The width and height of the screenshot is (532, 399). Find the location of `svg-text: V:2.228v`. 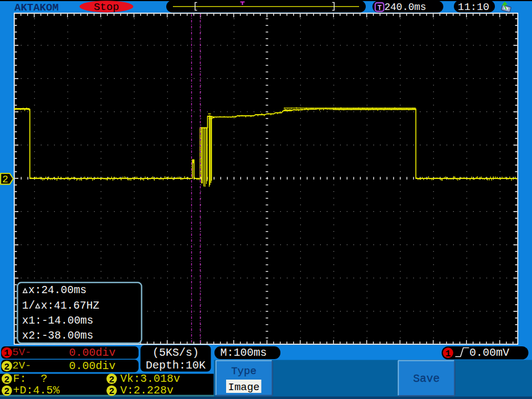

svg-text: V:2.228v is located at coordinates (147, 390).